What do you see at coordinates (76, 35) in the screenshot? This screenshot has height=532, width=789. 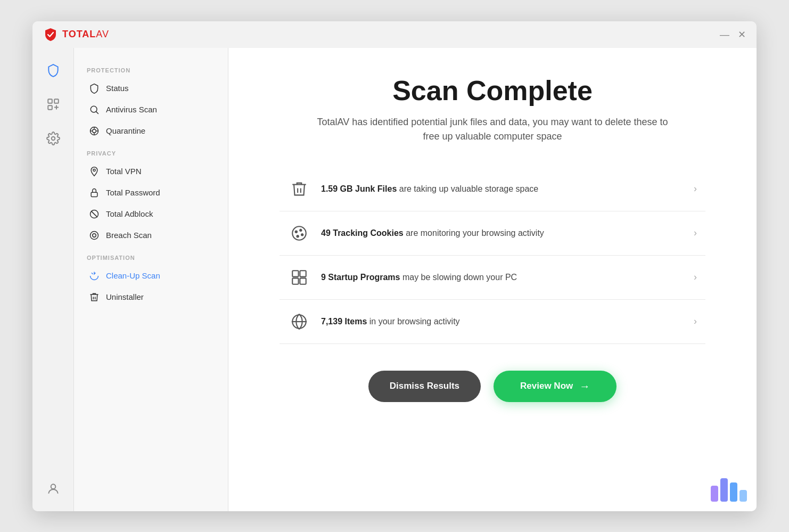 I see `logo: TOTALAV` at bounding box center [76, 35].